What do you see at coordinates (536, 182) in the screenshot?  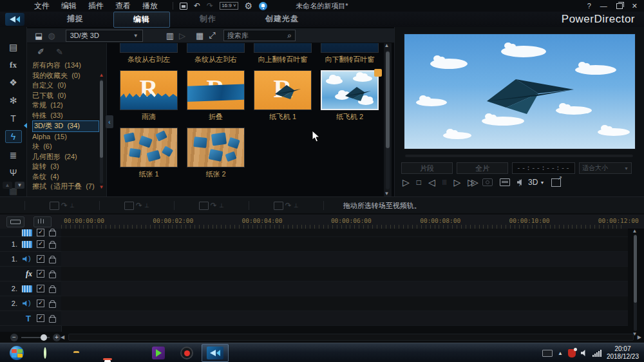 I see `3d-mode-button: 3D▼` at bounding box center [536, 182].